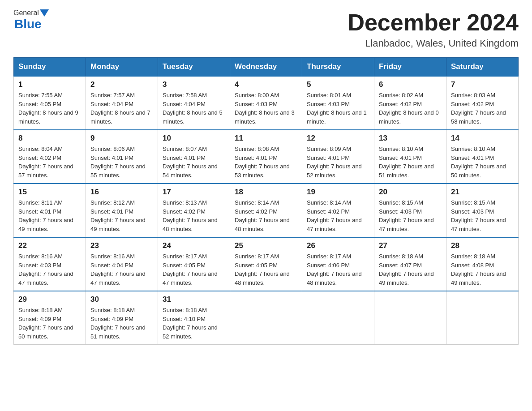 This screenshot has height=411, width=532. Describe the element at coordinates (339, 103) in the screenshot. I see `calendar-cell: 5 Sunrise: 8:01 AMSunset: 4:03 PMDayligh…` at that location.